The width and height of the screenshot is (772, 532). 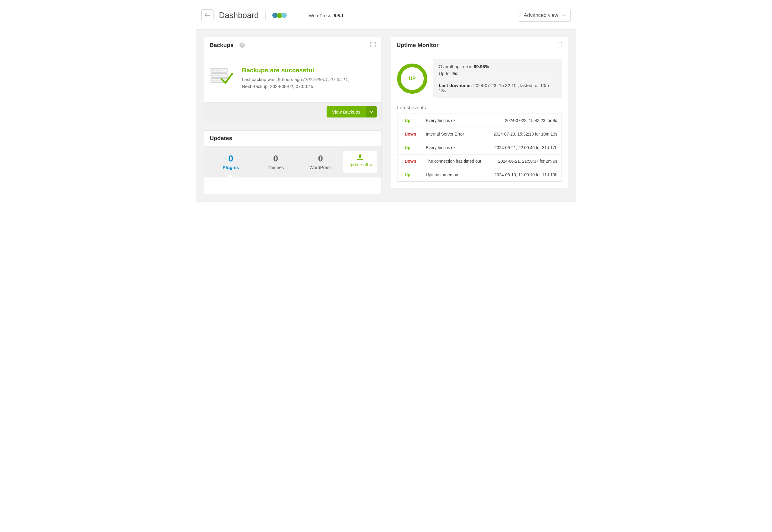 I want to click on view-selector: Advanced view, so click(x=544, y=15).